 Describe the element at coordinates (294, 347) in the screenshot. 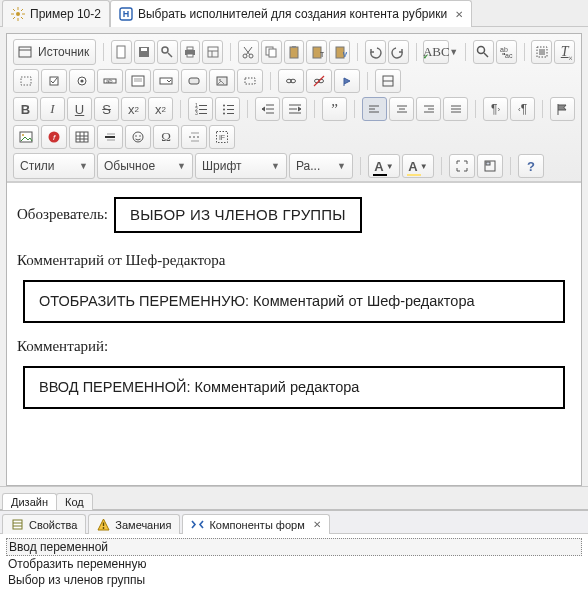

I see `comment-label: Комментарий:` at that location.